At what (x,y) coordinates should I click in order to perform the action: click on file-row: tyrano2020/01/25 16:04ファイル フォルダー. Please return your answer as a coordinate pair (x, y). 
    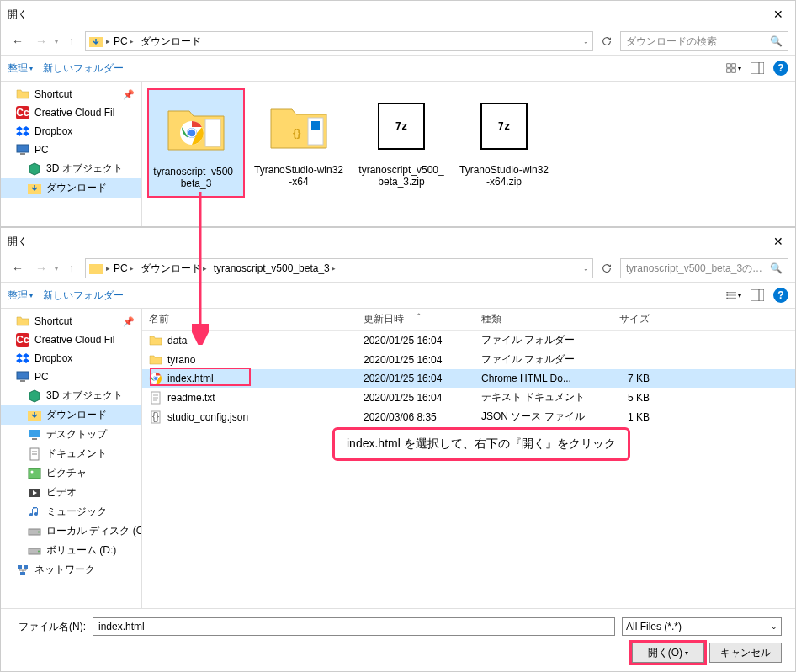
    Looking at the image, I should click on (469, 360).